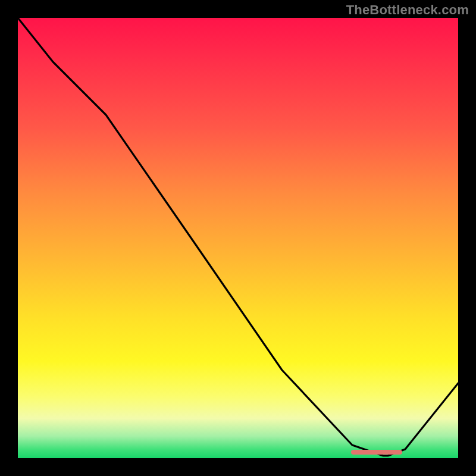 The image size is (476, 476). What do you see at coordinates (408, 10) in the screenshot?
I see `watermark-text: TheBottleneck.com` at bounding box center [408, 10].